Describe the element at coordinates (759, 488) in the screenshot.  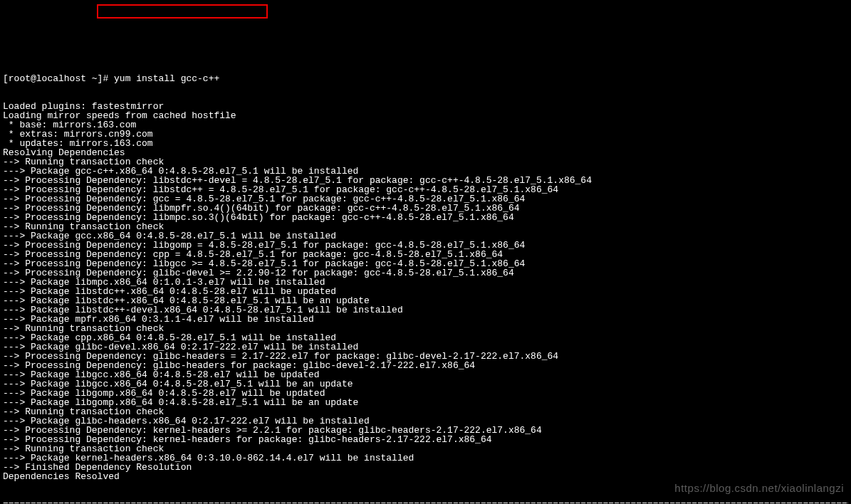
I see `watermark-text: https://blog.csdn.net/xiaolinlangzi` at that location.